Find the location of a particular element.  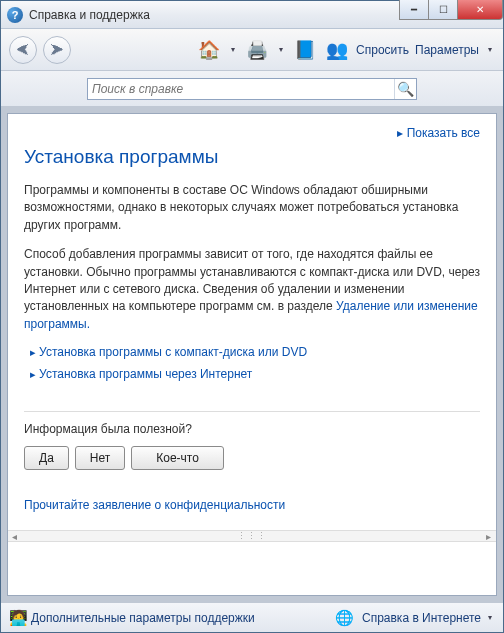

minimize-button: ━ is located at coordinates (414, 10).